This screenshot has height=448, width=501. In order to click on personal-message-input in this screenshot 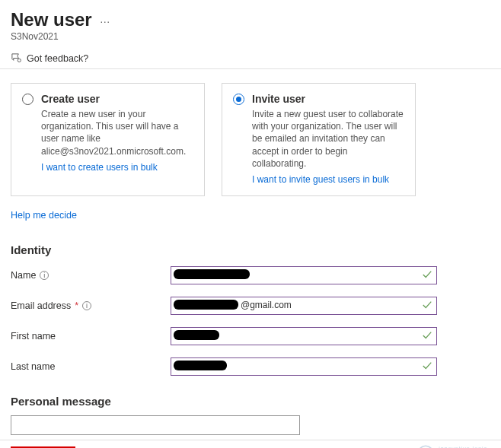, I will do `click(155, 425)`.